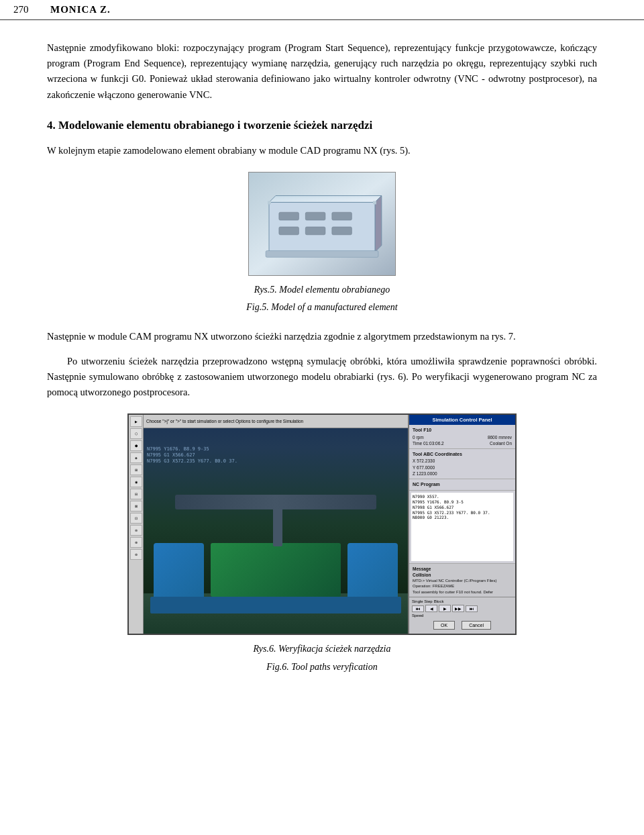 The image size is (644, 835). I want to click on paragraph-1: Następnie zmodyfikowano bloki: rozpoczyn…, so click(322, 71).